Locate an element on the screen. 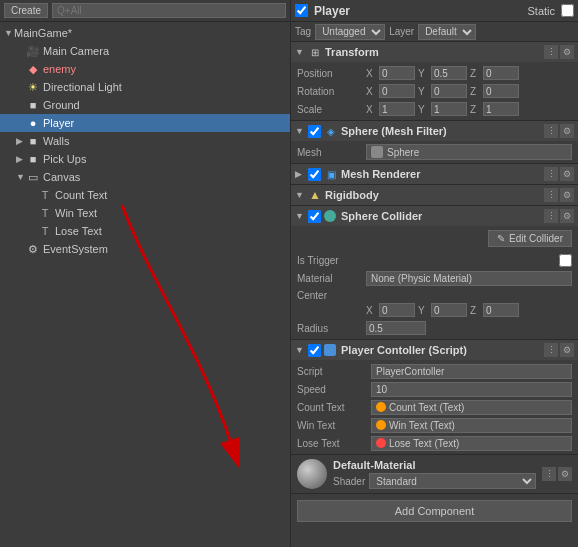 Image resolution: width=578 pixels, height=547 pixels. main-camera-label: Main Camera is located at coordinates (76, 51).